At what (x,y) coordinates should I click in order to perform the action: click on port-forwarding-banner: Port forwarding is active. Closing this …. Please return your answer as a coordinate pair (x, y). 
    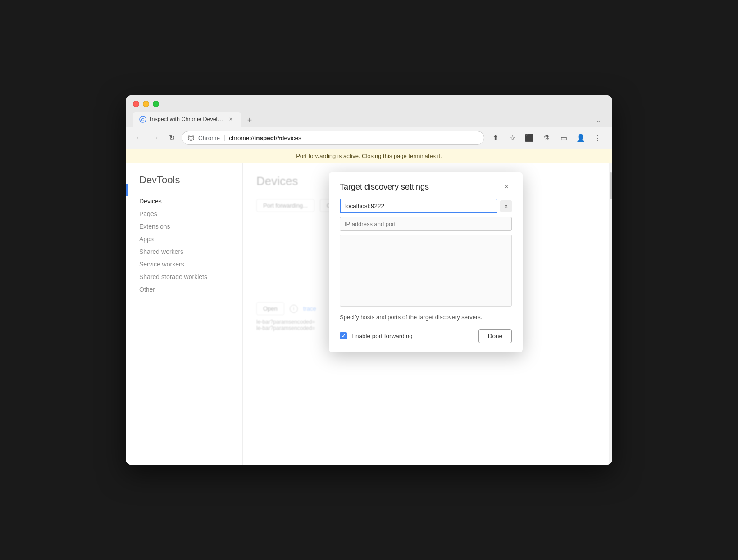
    Looking at the image, I should click on (369, 156).